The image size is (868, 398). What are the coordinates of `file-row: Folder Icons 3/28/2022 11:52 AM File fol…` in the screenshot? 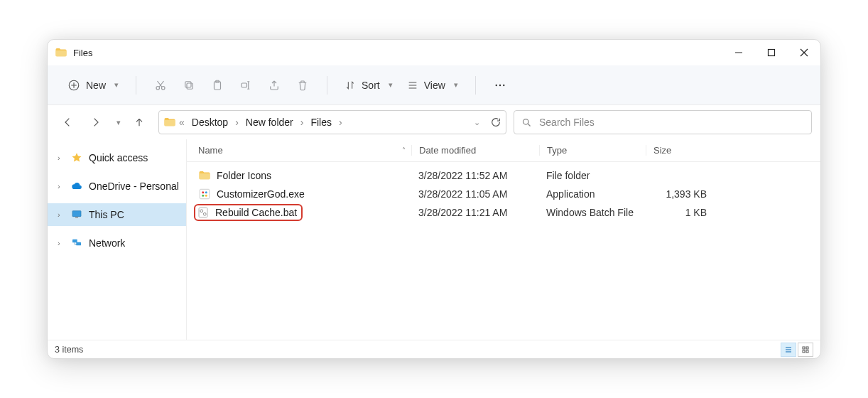 It's located at (504, 176).